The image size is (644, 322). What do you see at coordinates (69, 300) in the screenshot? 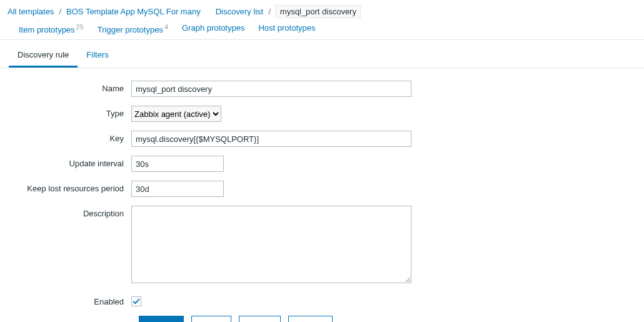
I see `label-enabled: Enabled` at bounding box center [69, 300].